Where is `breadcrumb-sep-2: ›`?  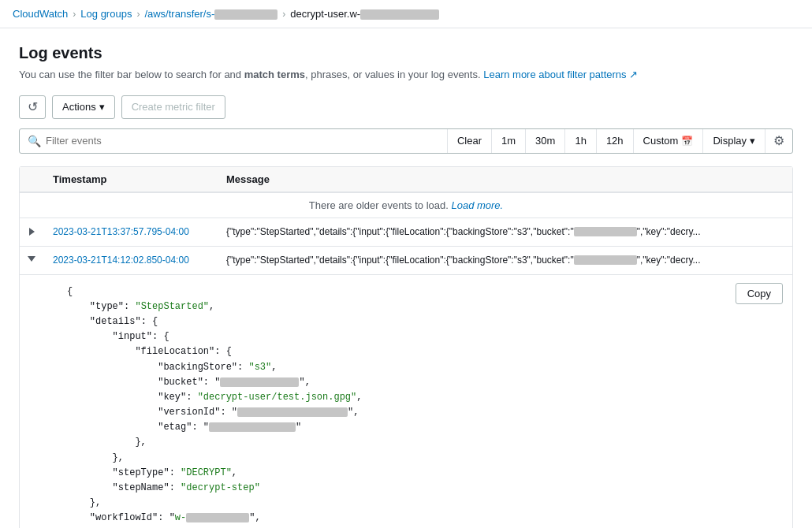 breadcrumb-sep-2: › is located at coordinates (138, 14).